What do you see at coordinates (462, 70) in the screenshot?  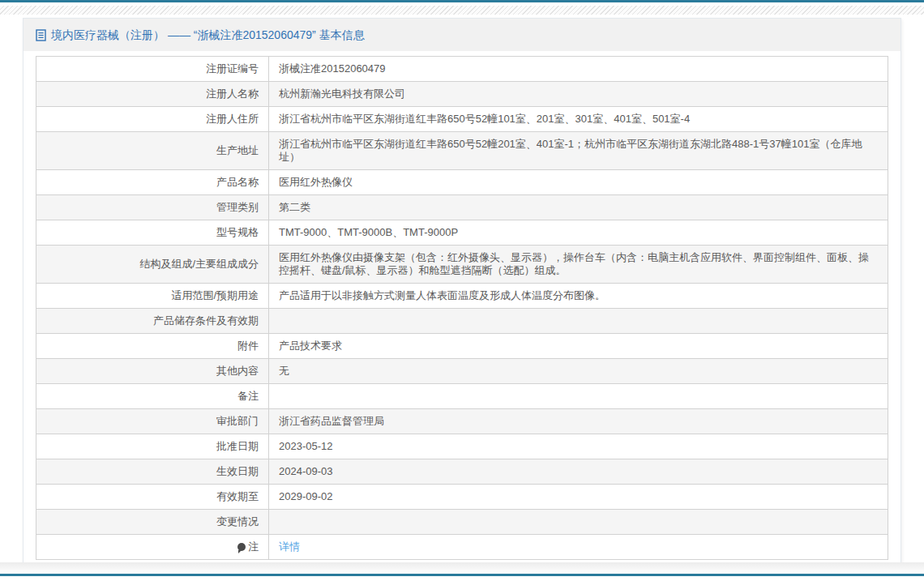 I see `table-row: 注册证编号浙械注准20152060479` at bounding box center [462, 70].